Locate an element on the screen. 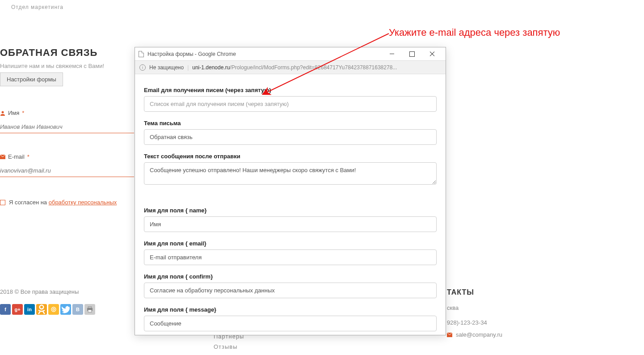 Image resolution: width=644 pixels, height=355 pixels. after-send-label: Текст сообщения после отправки is located at coordinates (290, 156).